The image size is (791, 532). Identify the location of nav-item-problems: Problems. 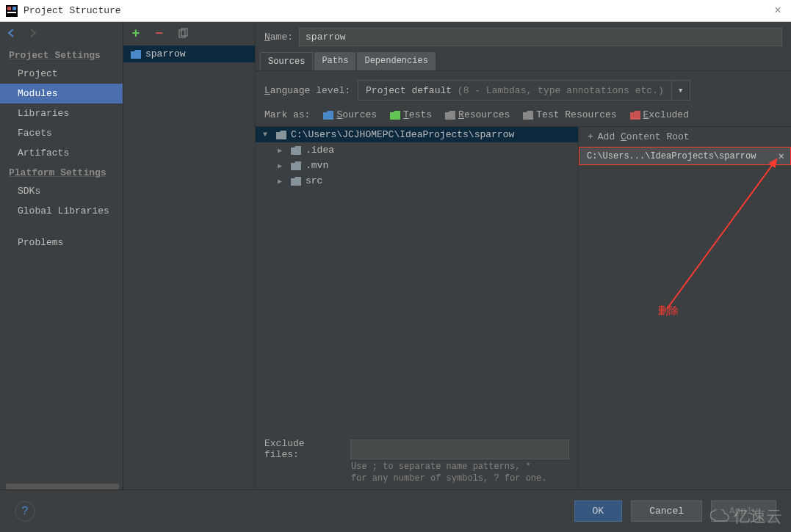
(62, 242).